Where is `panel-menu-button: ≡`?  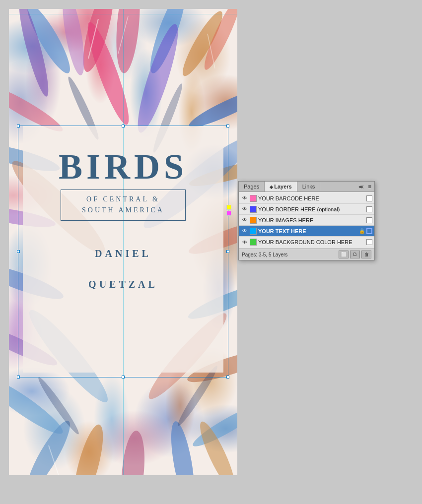 panel-menu-button: ≡ is located at coordinates (370, 187).